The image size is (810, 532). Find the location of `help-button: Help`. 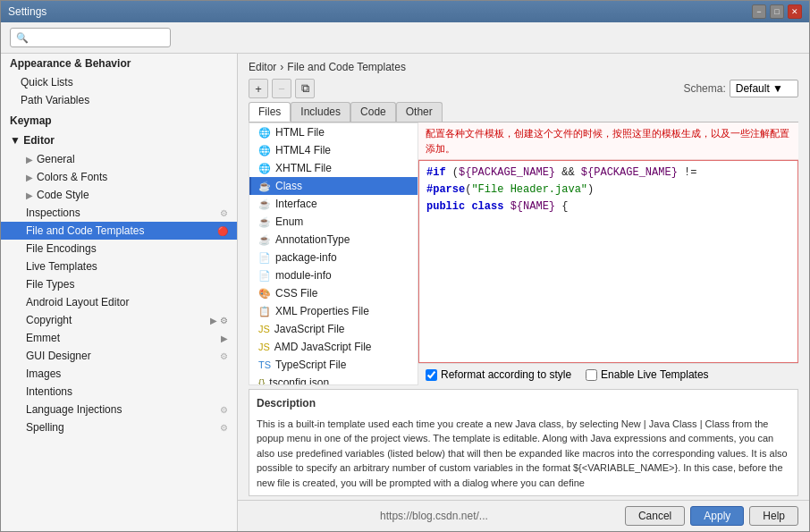

help-button: Help is located at coordinates (774, 516).